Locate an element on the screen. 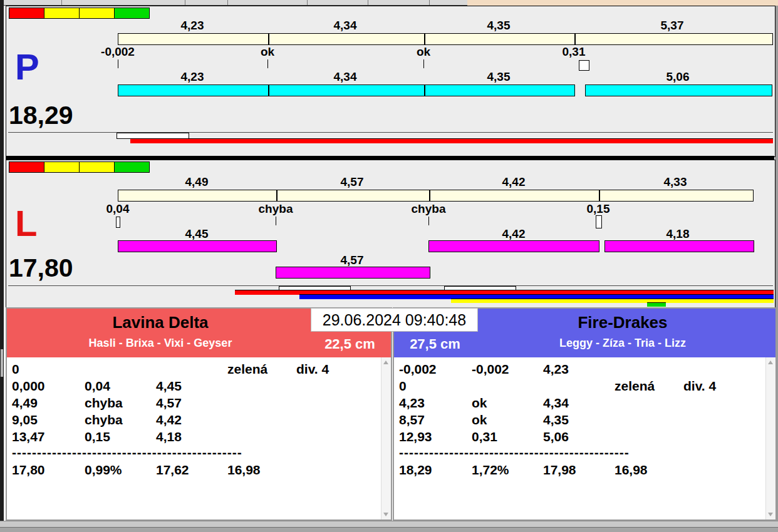 The image size is (778, 532). mark-label: 0,04 is located at coordinates (118, 209).